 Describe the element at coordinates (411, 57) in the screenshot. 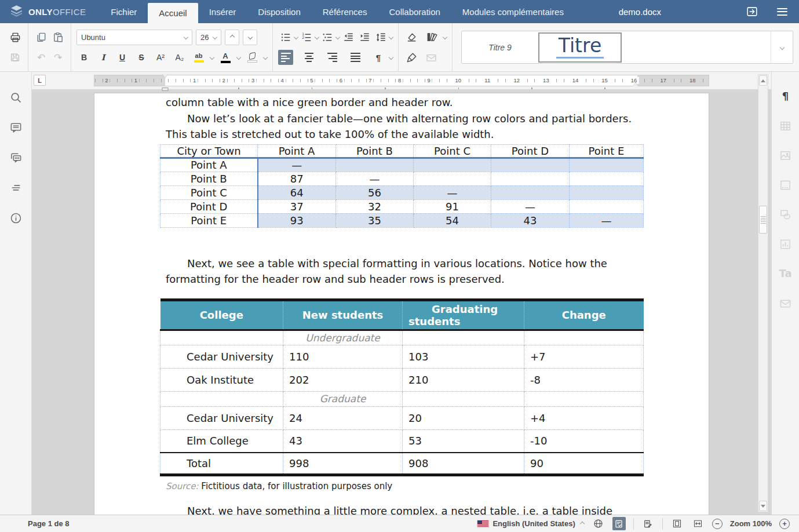

I see `copy-style-button` at that location.